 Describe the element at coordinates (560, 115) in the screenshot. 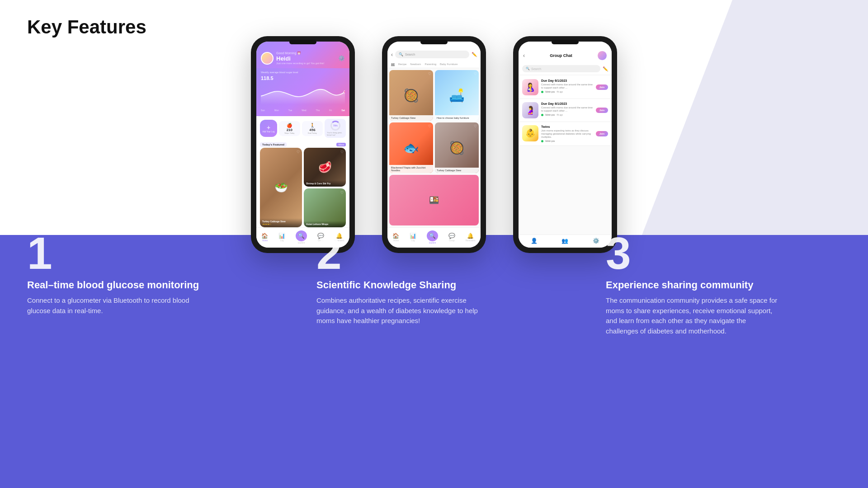

I see `p3-time-2: 4h ago` at that location.